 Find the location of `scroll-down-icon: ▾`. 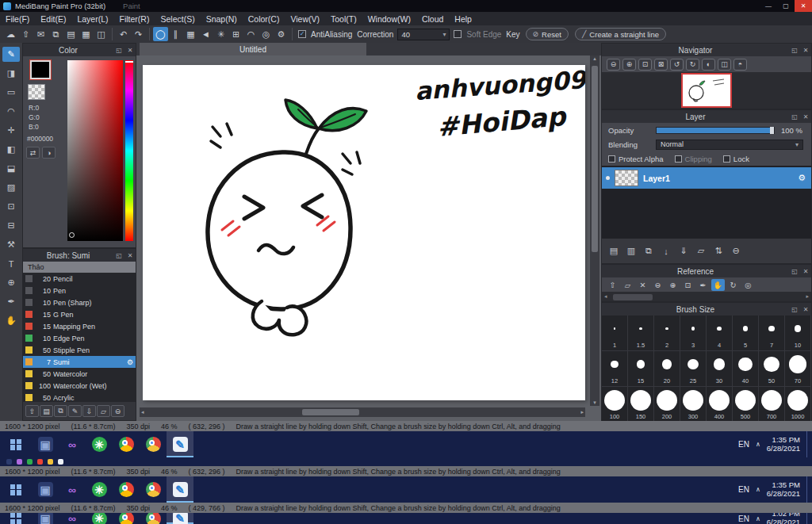

scroll-down-icon: ▾ is located at coordinates (595, 403).